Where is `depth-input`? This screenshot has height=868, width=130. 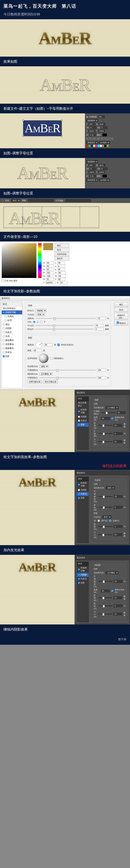 depth-input is located at coordinates (101, 318).